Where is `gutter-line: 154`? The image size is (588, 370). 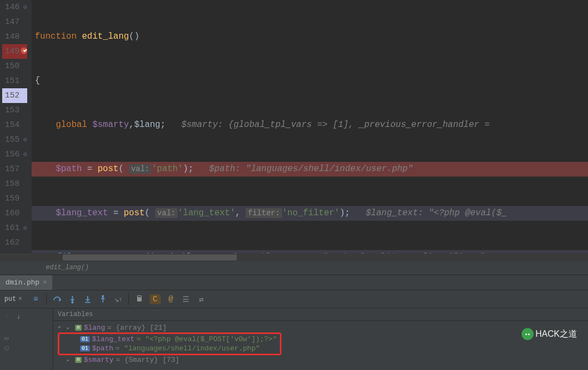 gutter-line: 154 is located at coordinates (15, 125).